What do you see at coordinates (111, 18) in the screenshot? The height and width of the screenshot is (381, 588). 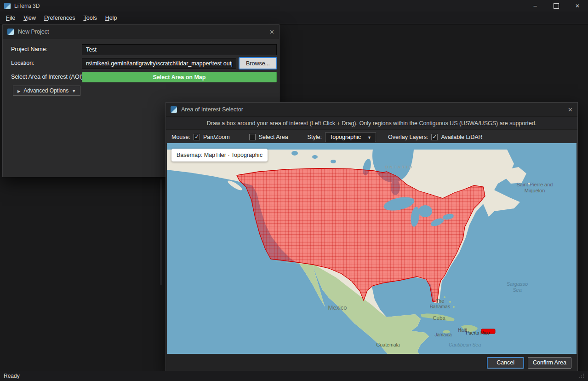 I see `menu-help: Help` at bounding box center [111, 18].